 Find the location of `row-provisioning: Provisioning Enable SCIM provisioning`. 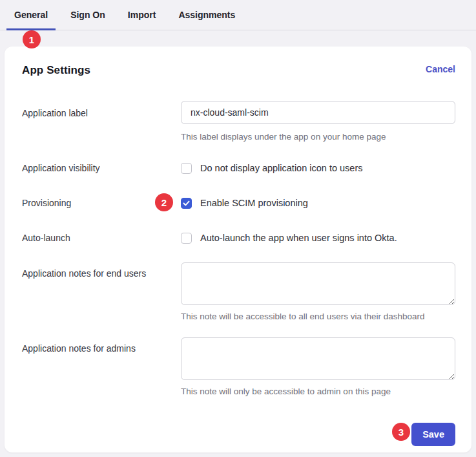

row-provisioning: Provisioning Enable SCIM provisioning is located at coordinates (239, 203).